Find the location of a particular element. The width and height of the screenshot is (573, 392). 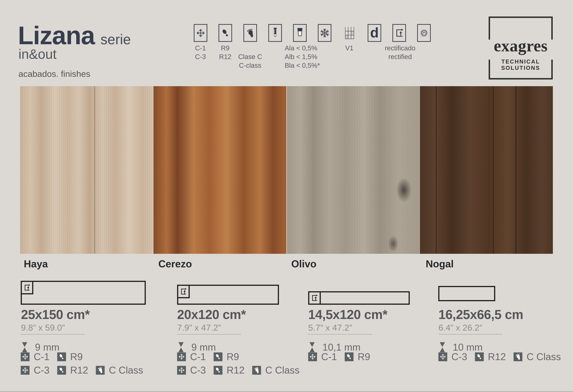

absorption-cup-icon is located at coordinates (300, 33).